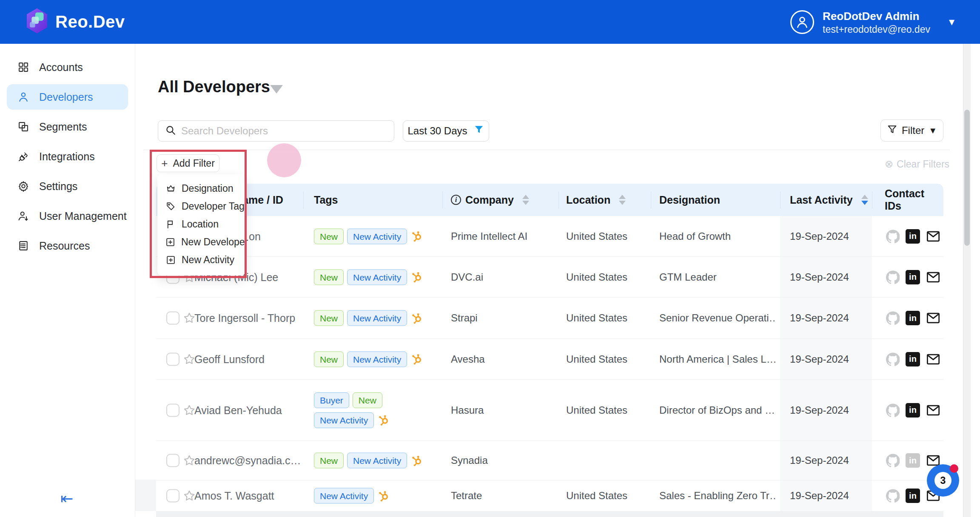  Describe the element at coordinates (829, 200) in the screenshot. I see `column-header-last-activity: Last Activity` at that location.